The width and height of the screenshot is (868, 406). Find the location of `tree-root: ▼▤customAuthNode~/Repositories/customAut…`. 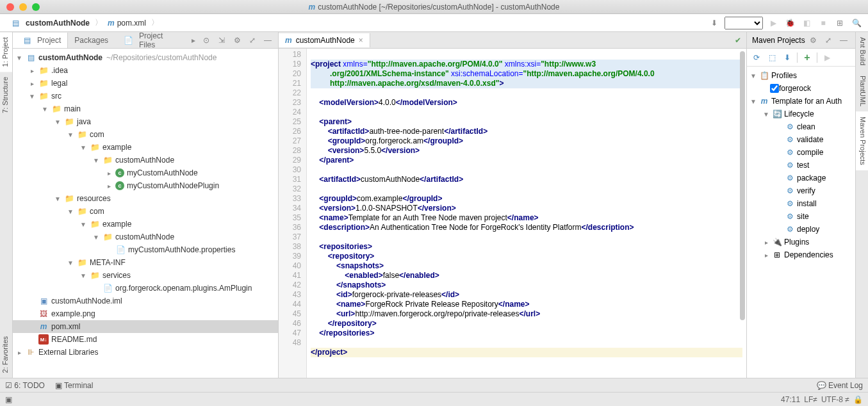

tree-root: ▼▤customAuthNode~/Repositories/customAut… is located at coordinates (145, 58).